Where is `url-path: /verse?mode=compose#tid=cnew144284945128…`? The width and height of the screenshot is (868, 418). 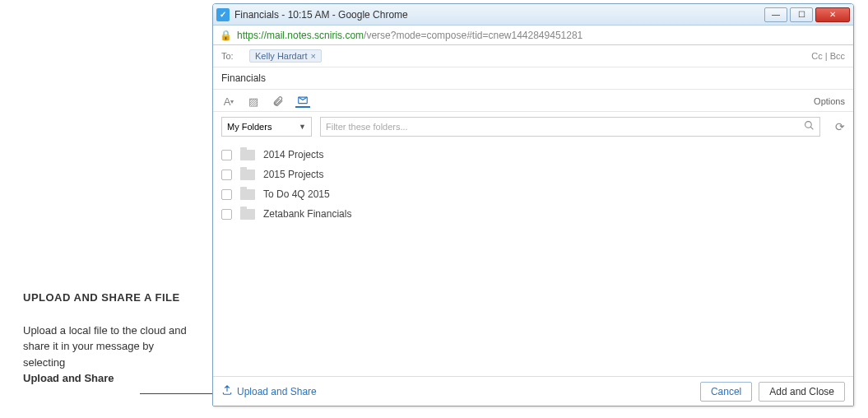 url-path: /verse?mode=compose#tid=cnew144284945128… is located at coordinates (473, 35).